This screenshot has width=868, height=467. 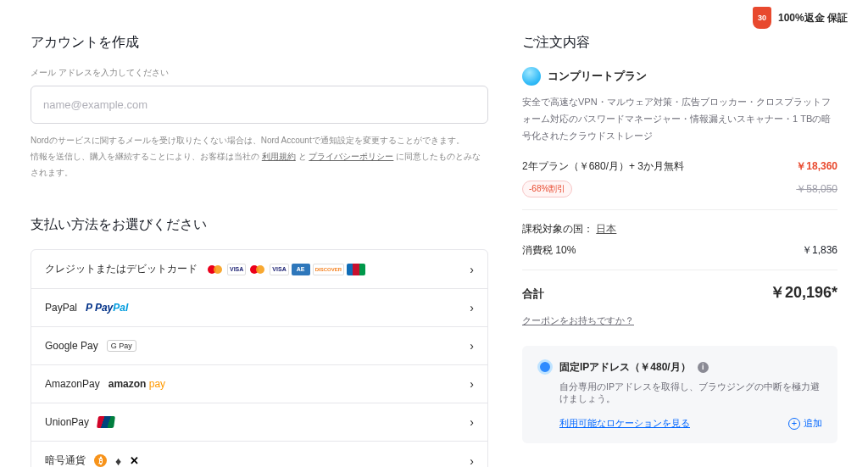 What do you see at coordinates (259, 385) in the screenshot?
I see `payment-option-amazonpay: AmazonPay amazon pay ›` at bounding box center [259, 385].